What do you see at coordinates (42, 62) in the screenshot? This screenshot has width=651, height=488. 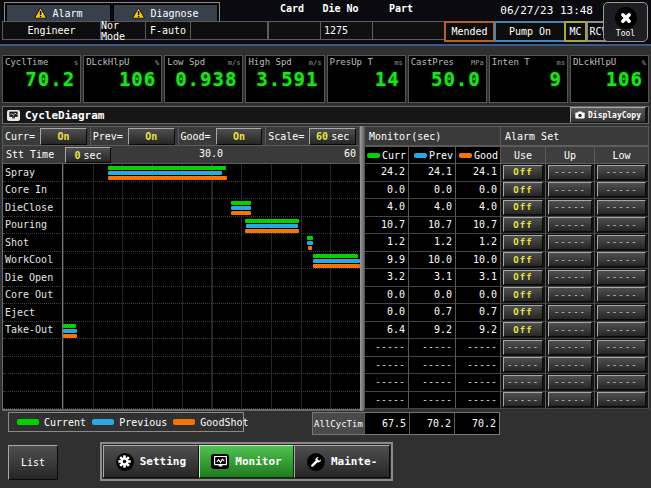 I see `gauge-header: CyclTimes` at bounding box center [42, 62].